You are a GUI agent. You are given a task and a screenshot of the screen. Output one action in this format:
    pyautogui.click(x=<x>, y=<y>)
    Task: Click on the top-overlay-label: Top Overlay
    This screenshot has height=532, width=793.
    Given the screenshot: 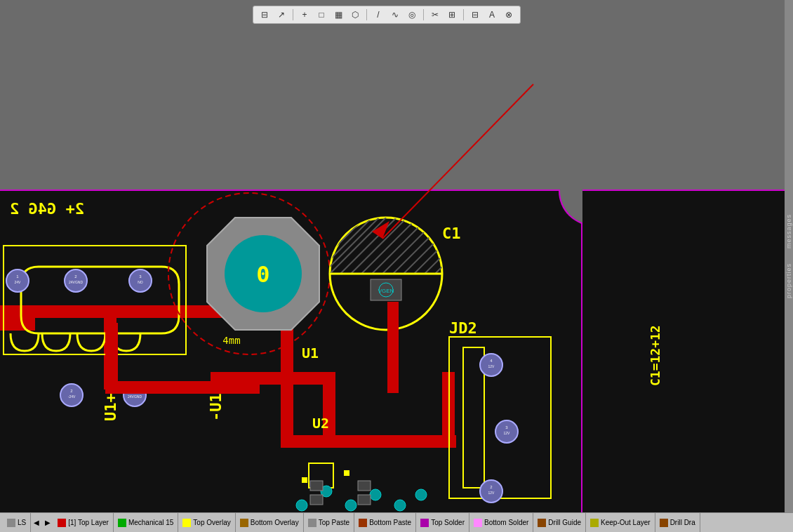 What is the action you would take?
    pyautogui.click(x=212, y=522)
    